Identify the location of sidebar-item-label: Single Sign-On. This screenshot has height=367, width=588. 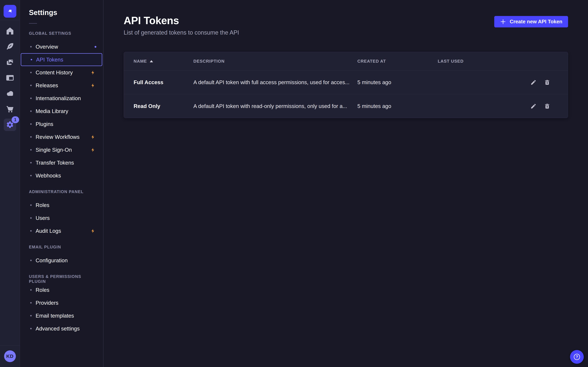
(54, 150).